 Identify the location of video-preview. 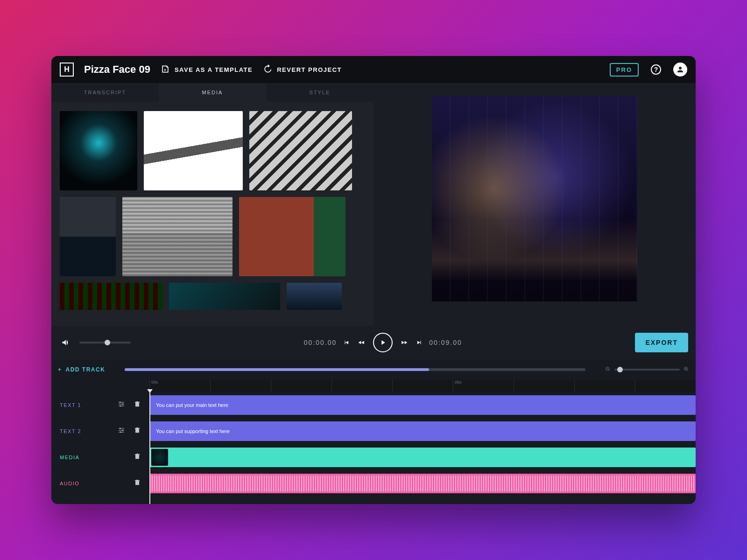
(535, 199).